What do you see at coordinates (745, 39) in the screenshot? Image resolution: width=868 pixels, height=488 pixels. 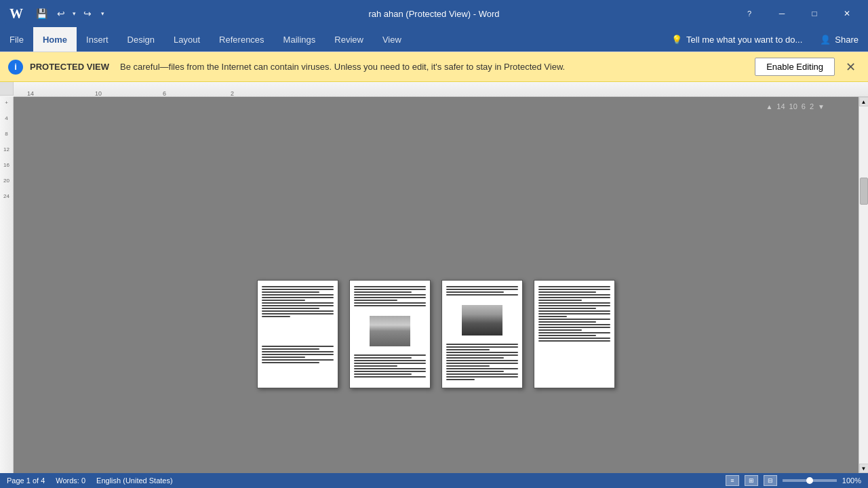 I see `tell-me-text: Tell me what you want to do...` at bounding box center [745, 39].